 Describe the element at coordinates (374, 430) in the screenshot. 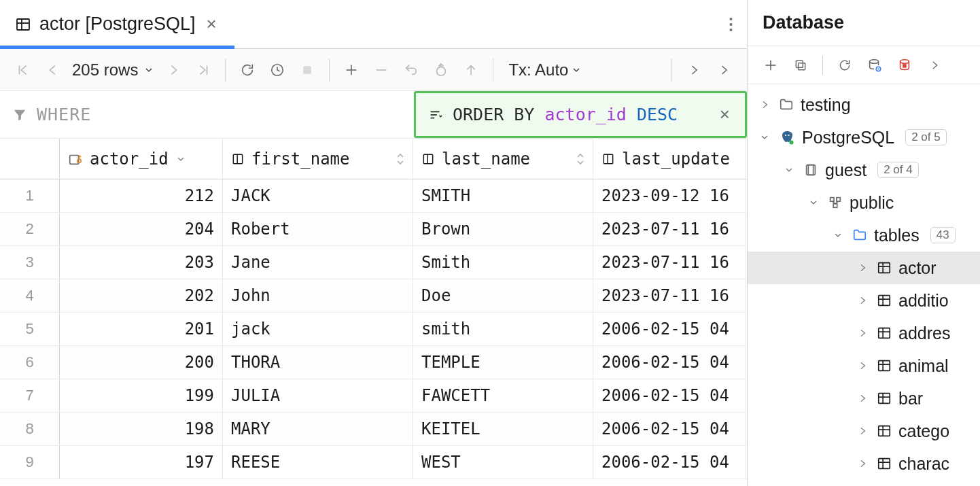

I see `table-row: 8198MARYKEITEL2006-02-15 04` at that location.